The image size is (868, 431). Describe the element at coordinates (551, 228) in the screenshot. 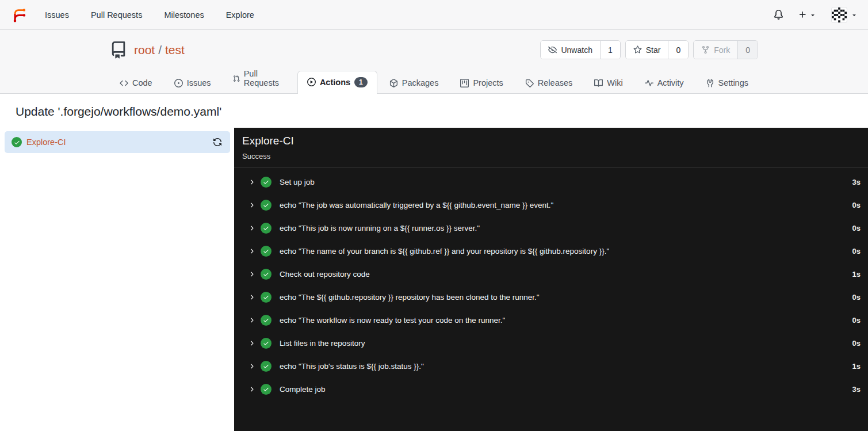

I see `step-row: echo "This job is now running on a ${{ r…` at that location.